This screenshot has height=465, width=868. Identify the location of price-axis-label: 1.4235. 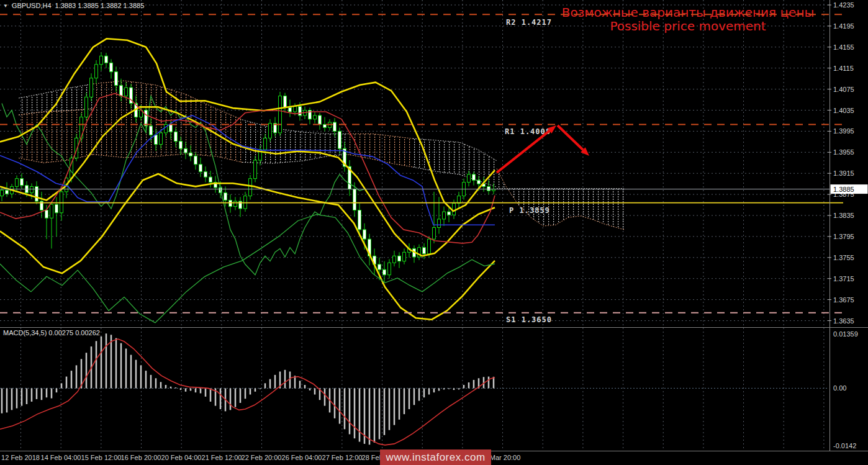
(844, 5).